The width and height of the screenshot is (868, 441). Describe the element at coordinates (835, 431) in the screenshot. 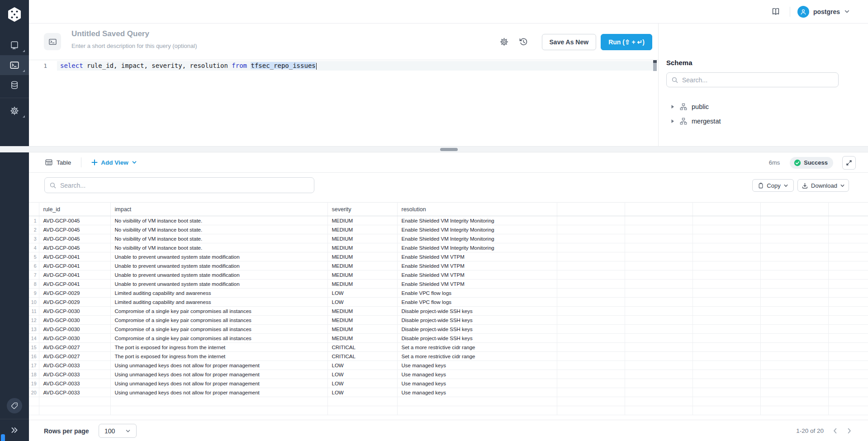

I see `previous-page-button` at that location.